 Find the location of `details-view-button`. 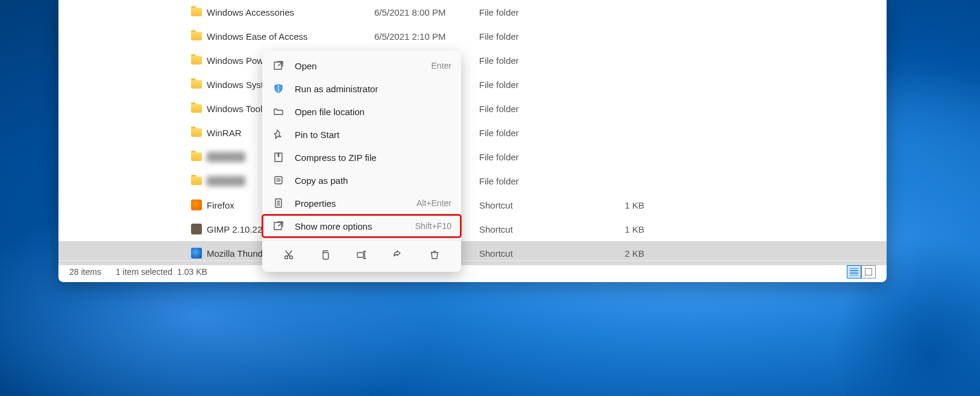

details-view-button is located at coordinates (854, 272).